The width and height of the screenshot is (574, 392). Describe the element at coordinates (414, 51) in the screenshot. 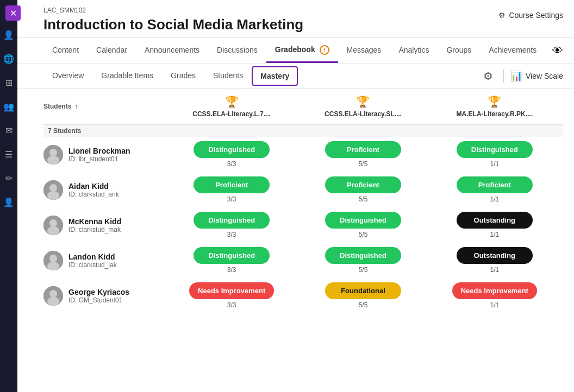

I see `tab-analytics: Analytics` at that location.